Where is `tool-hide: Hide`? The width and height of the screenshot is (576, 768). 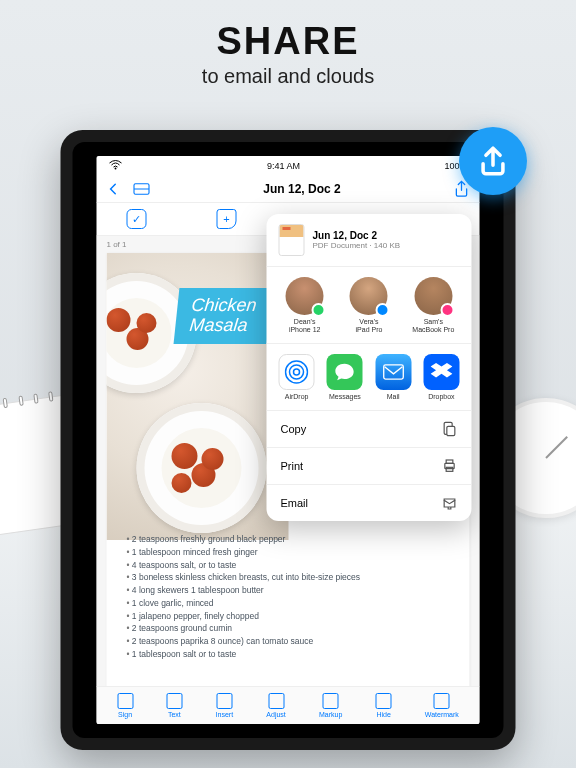 tool-hide: Hide is located at coordinates (384, 706).